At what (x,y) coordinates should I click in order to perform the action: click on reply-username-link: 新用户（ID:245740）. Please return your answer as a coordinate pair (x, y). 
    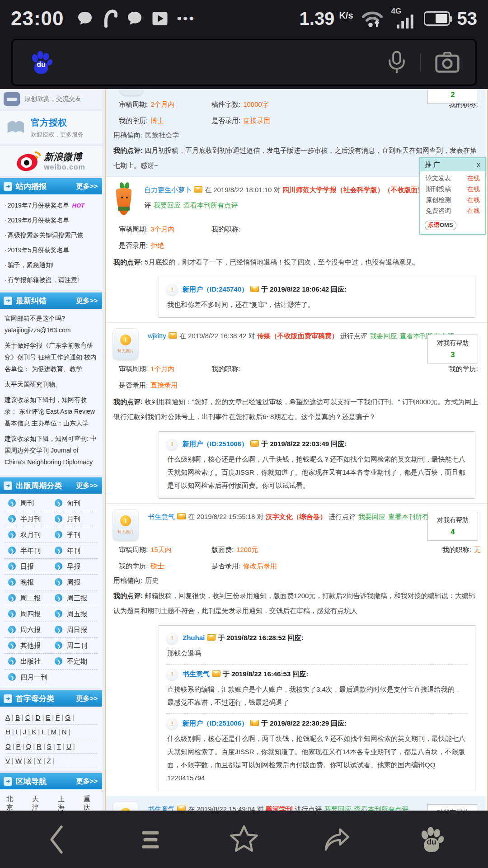
    Looking at the image, I should click on (215, 289).